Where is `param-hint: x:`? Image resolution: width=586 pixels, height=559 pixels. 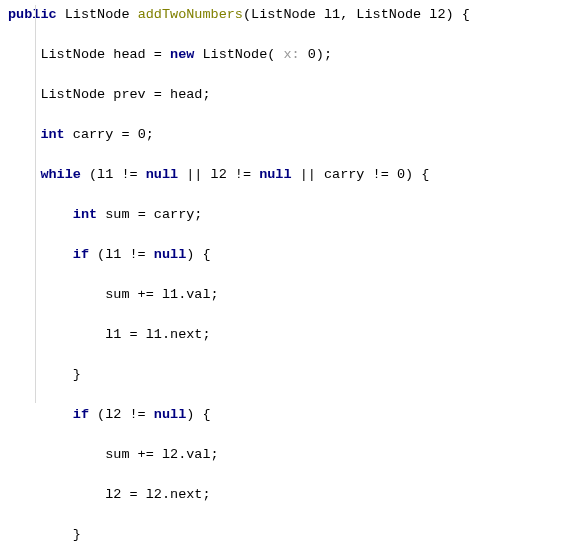 param-hint: x: is located at coordinates (291, 54).